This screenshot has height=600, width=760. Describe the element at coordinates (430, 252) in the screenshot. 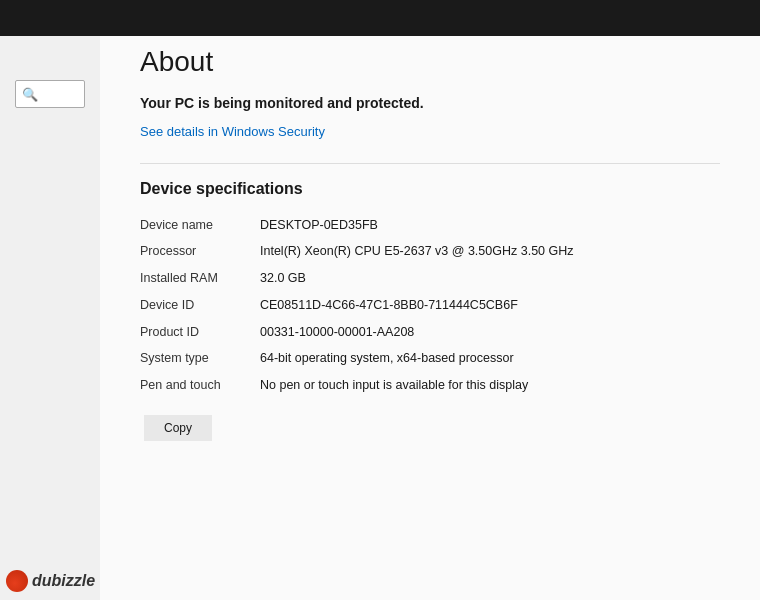

I see `table-row: ProcessorIntel(R) Xeon(R) CPU E5-2637 v3…` at that location.